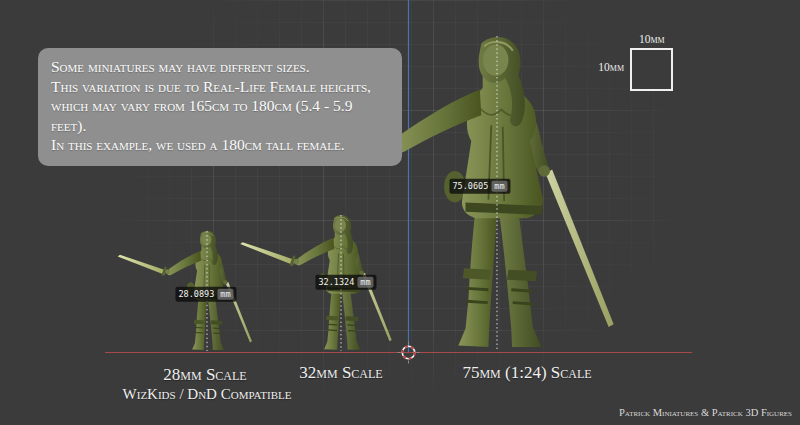 The height and width of the screenshot is (425, 800). I want to click on measurement-chip-28mm: 28.0893 mm, so click(206, 294).